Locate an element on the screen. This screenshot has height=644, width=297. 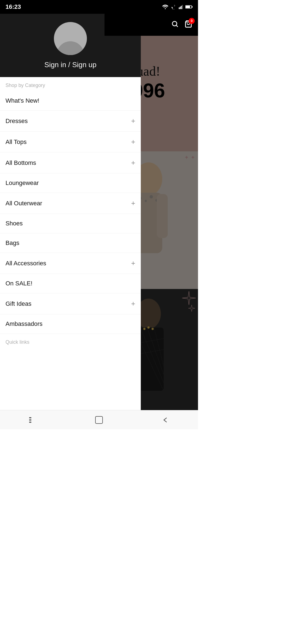
battery-icon is located at coordinates (189, 7).